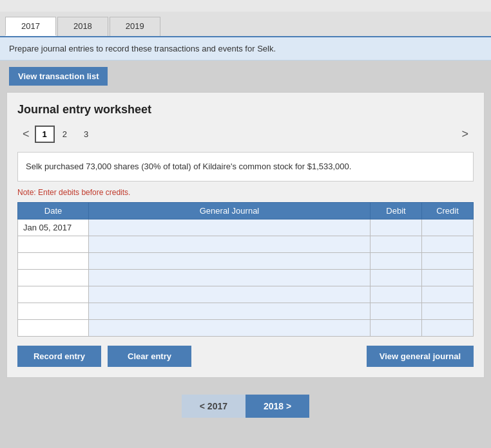 The width and height of the screenshot is (491, 448). Describe the element at coordinates (142, 49) in the screenshot. I see `info-text: Prepare journal entries to record these …` at that location.